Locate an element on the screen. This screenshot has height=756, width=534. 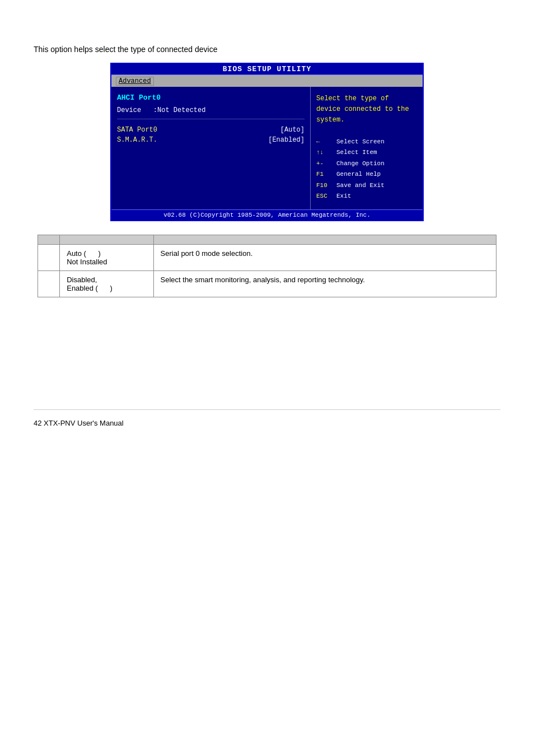
bios-title: BIOS SETUP UTILITY is located at coordinates (267, 69).